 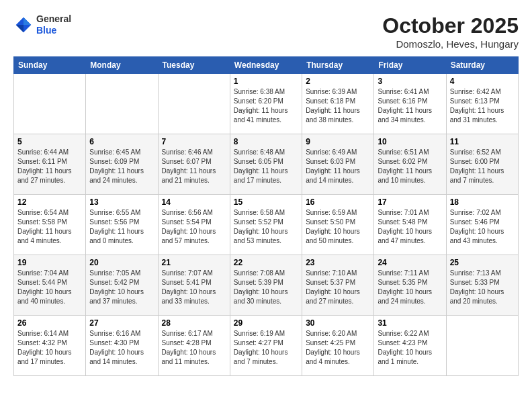 I want to click on day-info: Sunrise: 6:45 AM Sunset: 6:09 PM Dayligh…, so click(x=122, y=167).